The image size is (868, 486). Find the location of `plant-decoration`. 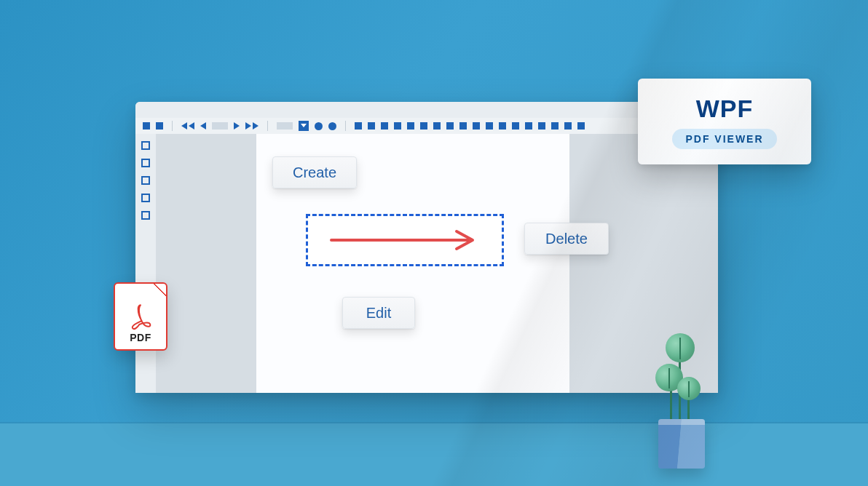

plant-decoration is located at coordinates (679, 389).